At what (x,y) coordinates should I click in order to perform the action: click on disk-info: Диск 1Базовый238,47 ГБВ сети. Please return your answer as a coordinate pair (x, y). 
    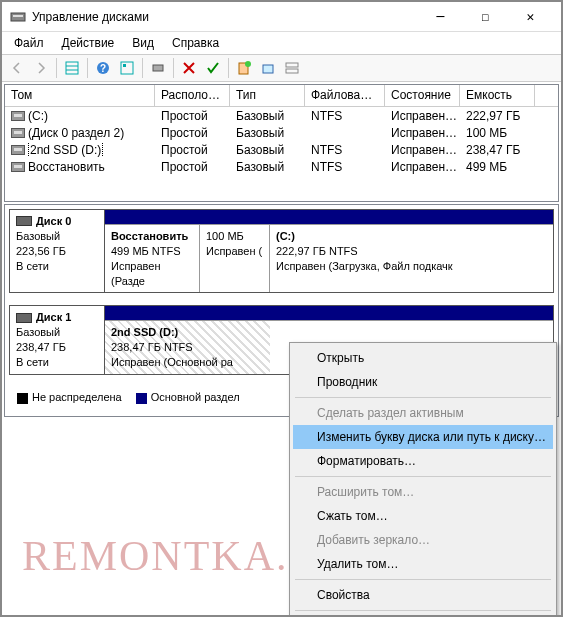
    Looking at the image, I should click on (58, 340).